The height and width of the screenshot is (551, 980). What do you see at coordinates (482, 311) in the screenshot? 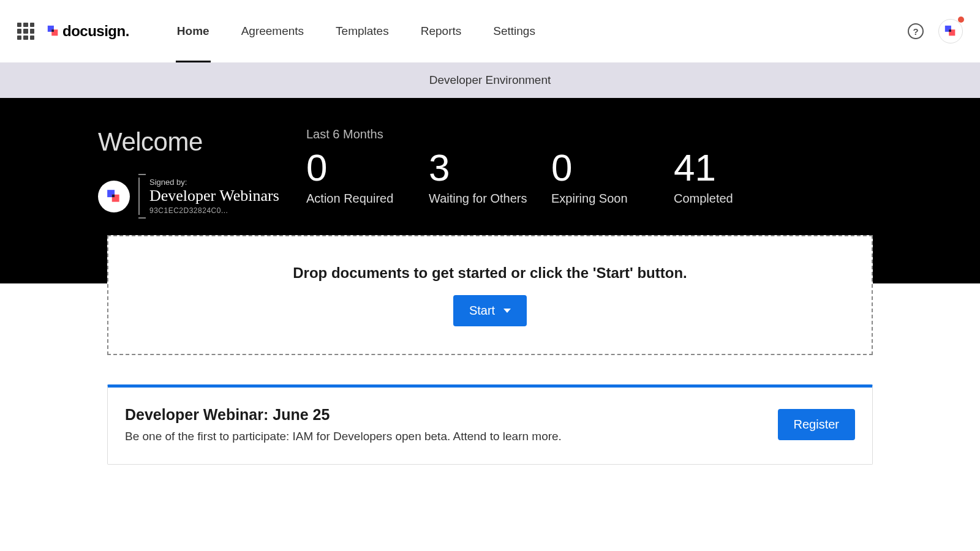
I see `start-button-label: Start` at bounding box center [482, 311].